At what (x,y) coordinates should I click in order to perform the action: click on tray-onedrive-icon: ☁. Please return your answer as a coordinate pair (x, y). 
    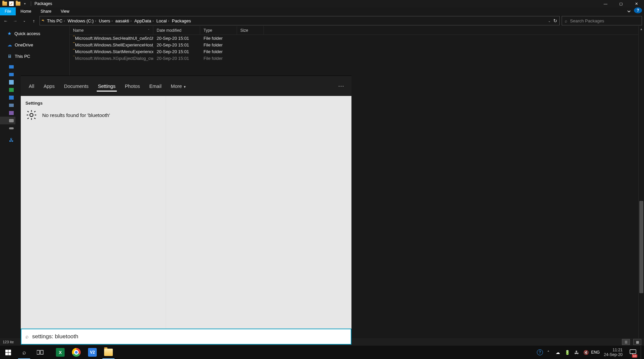
    Looking at the image, I should click on (558, 352).